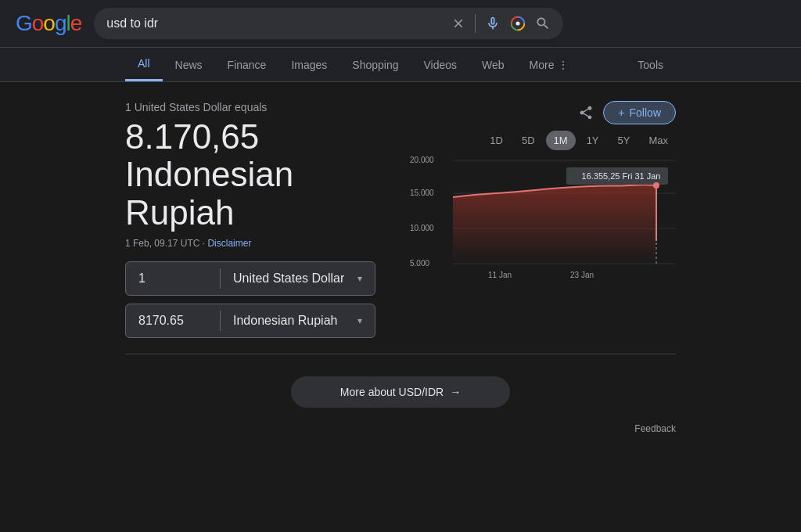 The width and height of the screenshot is (801, 532). I want to click on nav: All News Finance Images Shopping Videos …, so click(400, 65).